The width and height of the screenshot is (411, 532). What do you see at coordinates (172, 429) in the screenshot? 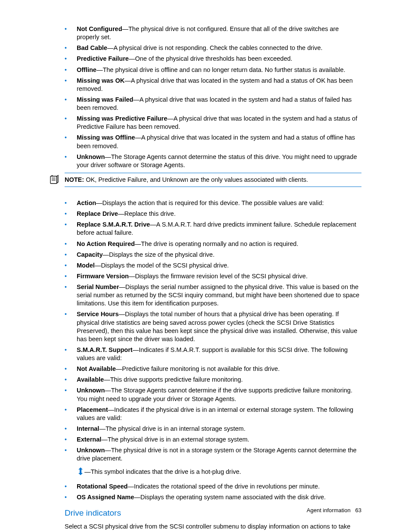
I see `definition-text: —The physical drive is in an internal st…` at bounding box center [172, 429].